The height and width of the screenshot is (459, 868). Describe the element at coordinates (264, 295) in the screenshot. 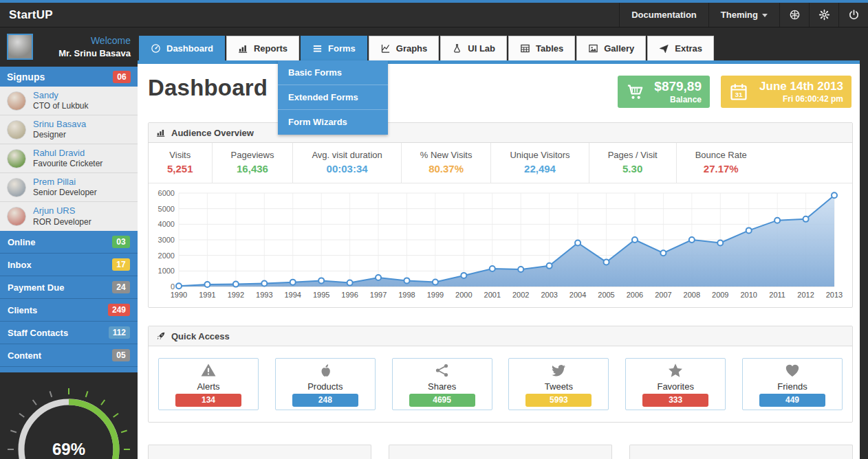

I see `svg-text: 1993` at that location.